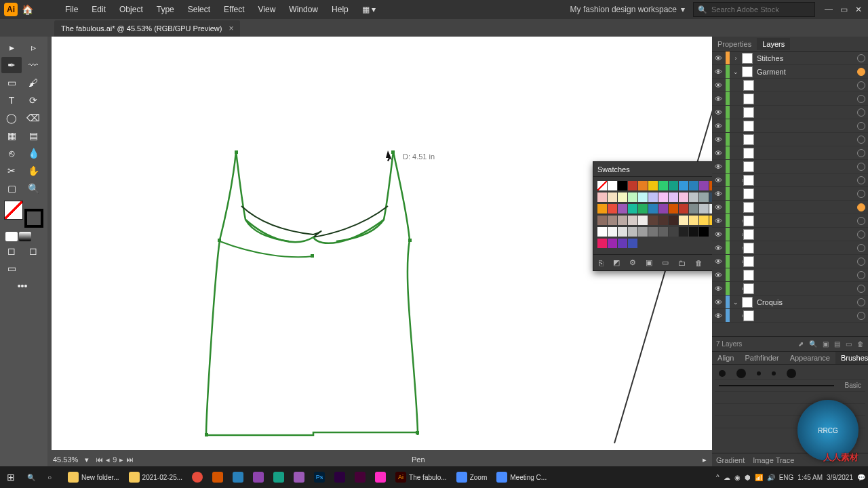 Image resolution: width=868 pixels, height=488 pixels. What do you see at coordinates (790, 113) in the screenshot?
I see `layer-row: 👁` at bounding box center [790, 113].